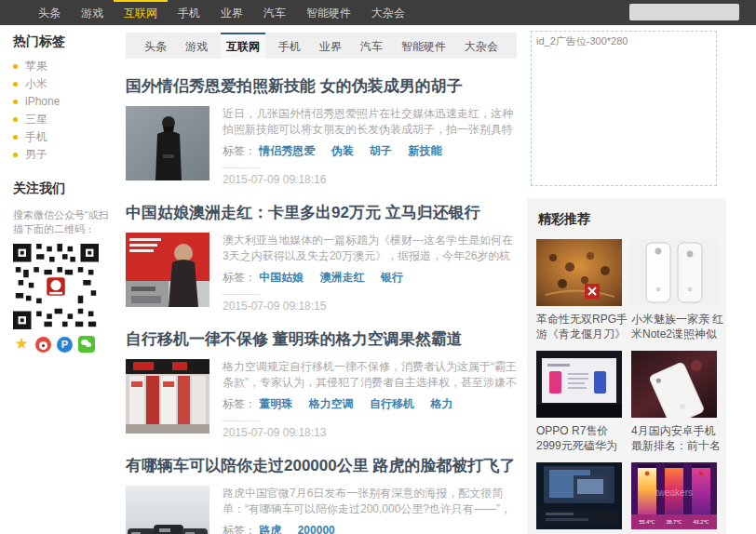  Describe the element at coordinates (196, 46) in the screenshot. I see `tab-youxi: 游戏` at that location.